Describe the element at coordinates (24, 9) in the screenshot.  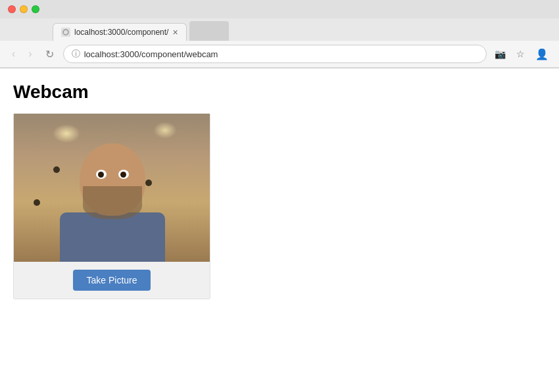
I see `minimize-button` at that location.